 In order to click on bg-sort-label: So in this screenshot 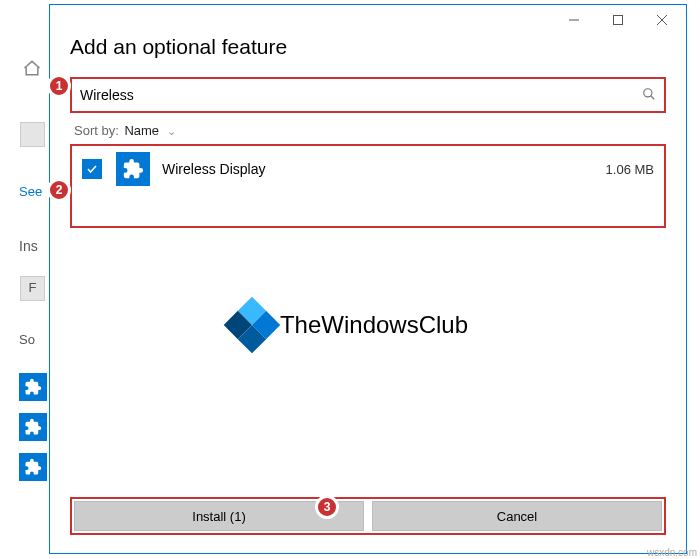, I will do `click(27, 340)`.